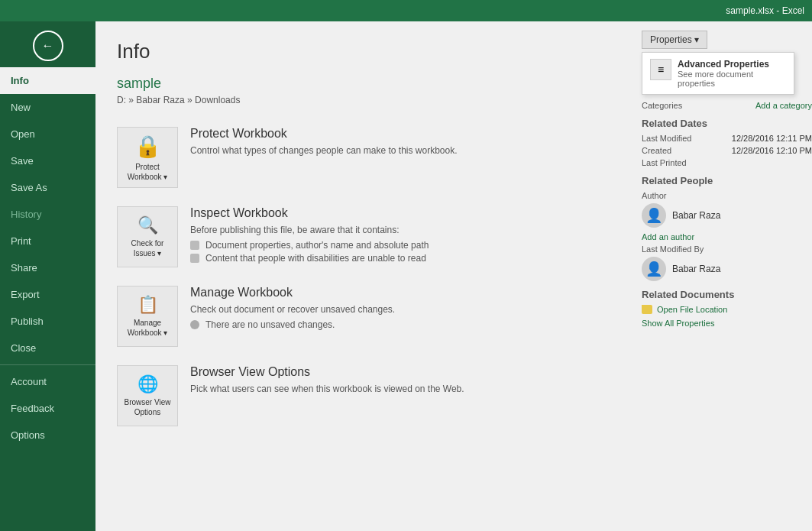  Describe the element at coordinates (727, 180) in the screenshot. I see `related-people-title: Related People` at that location.